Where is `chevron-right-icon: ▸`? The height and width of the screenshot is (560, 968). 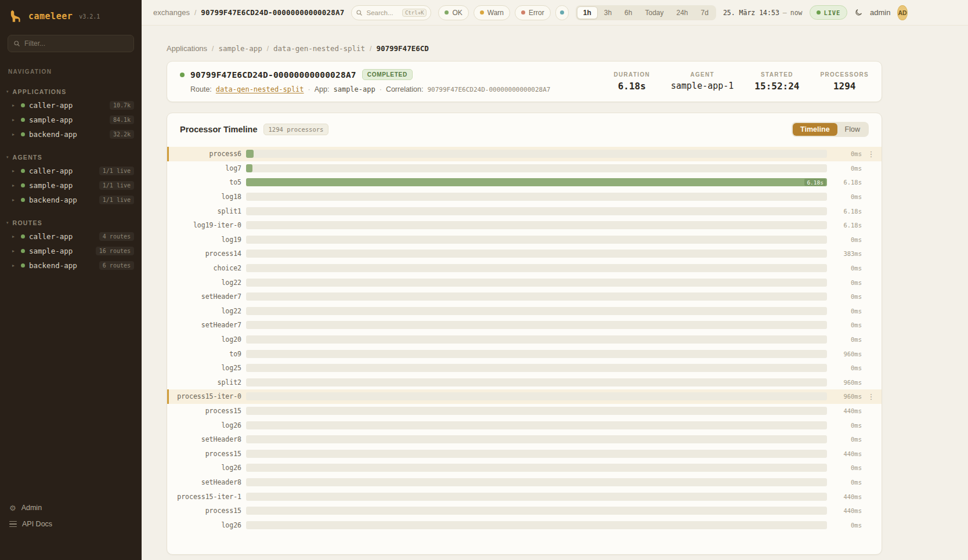 chevron-right-icon: ▸ is located at coordinates (15, 237).